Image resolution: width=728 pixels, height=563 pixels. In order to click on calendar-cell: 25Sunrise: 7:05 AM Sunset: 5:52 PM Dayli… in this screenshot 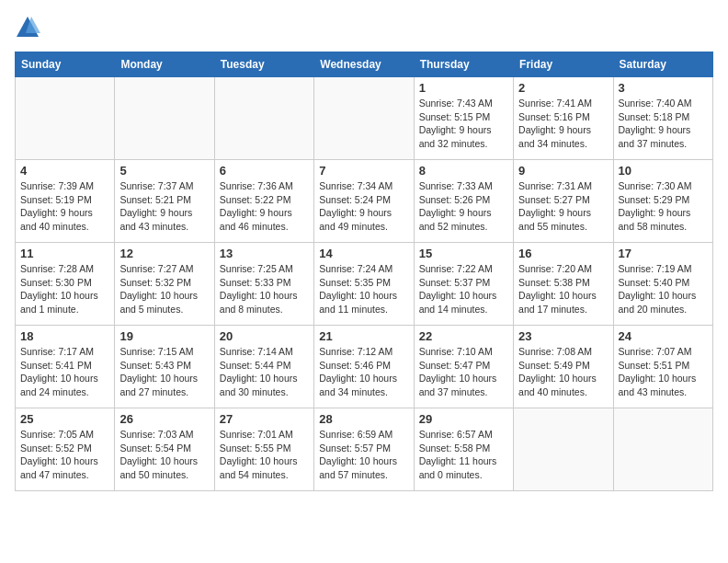, I will do `click(65, 450)`.